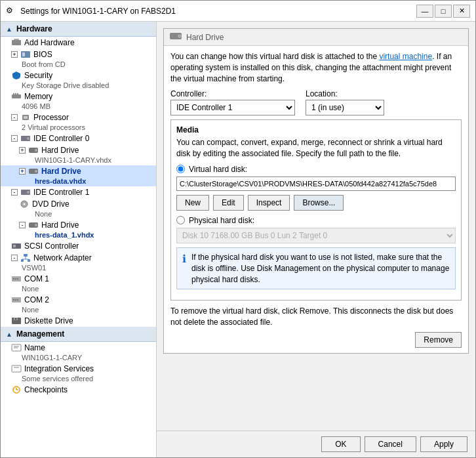 This screenshot has height=458, width=476. I want to click on memory-sub: 4096 MB, so click(79, 107).